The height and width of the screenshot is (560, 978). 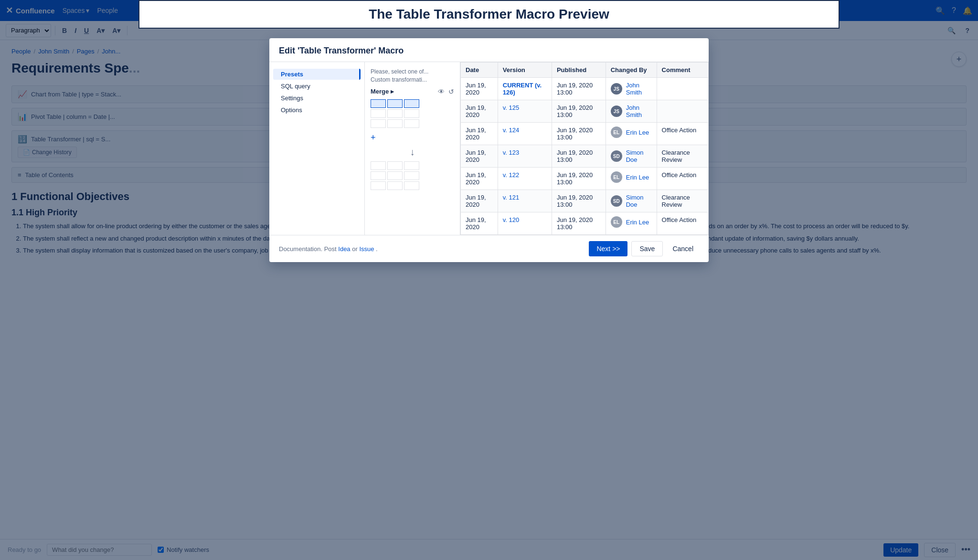 What do you see at coordinates (367, 249) in the screenshot?
I see `issue-link: Issue` at bounding box center [367, 249].